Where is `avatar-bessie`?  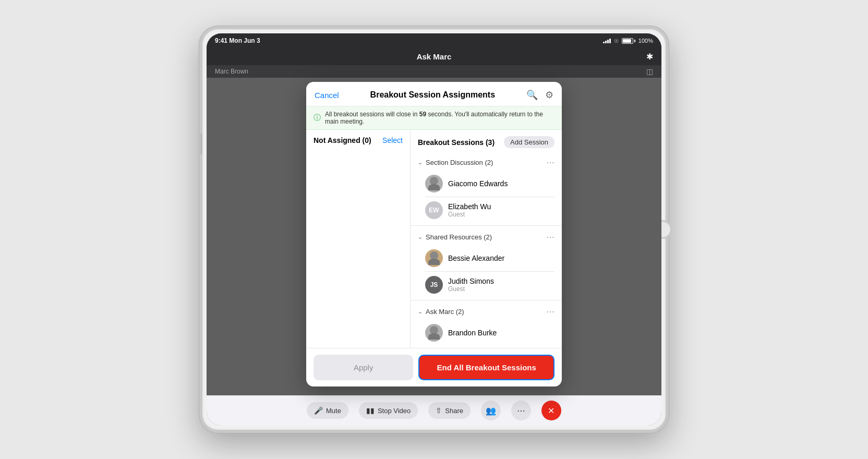
avatar-bessie is located at coordinates (434, 258).